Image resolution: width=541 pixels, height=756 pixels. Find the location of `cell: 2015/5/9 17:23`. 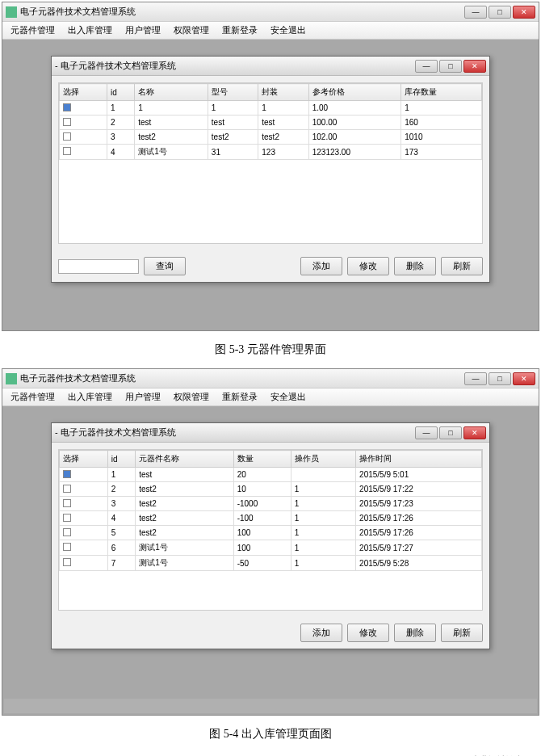

cell: 2015/5/9 17:23 is located at coordinates (419, 504).